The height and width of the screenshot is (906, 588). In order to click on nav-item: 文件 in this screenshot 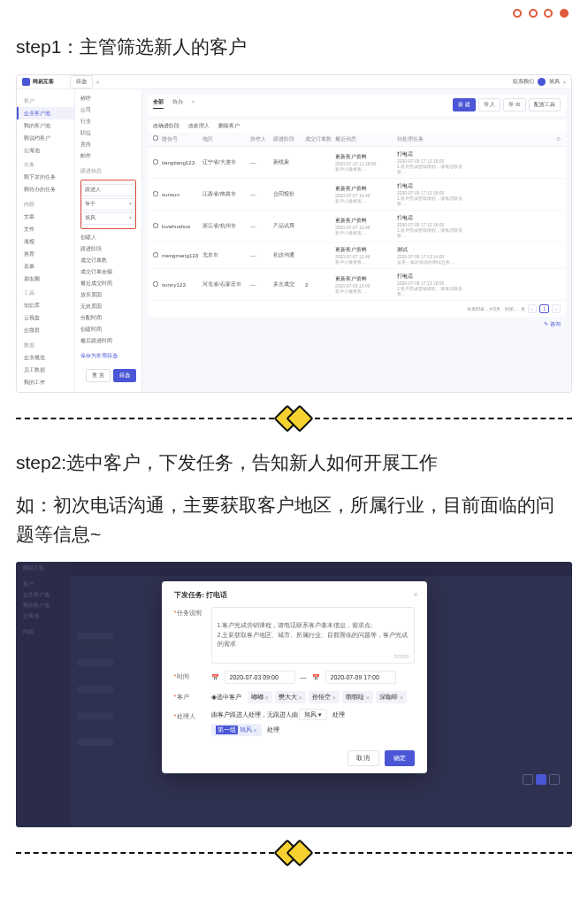, I will do `click(46, 229)`.